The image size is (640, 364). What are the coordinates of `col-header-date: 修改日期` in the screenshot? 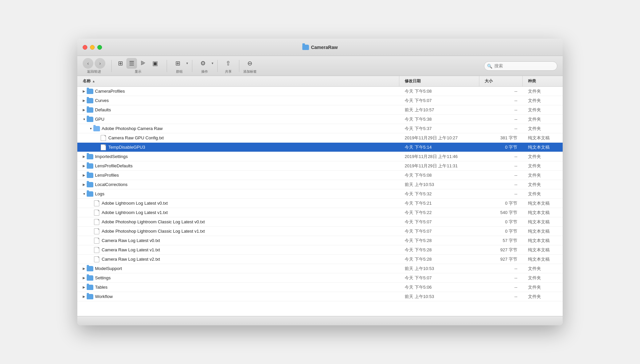 It's located at (439, 81).